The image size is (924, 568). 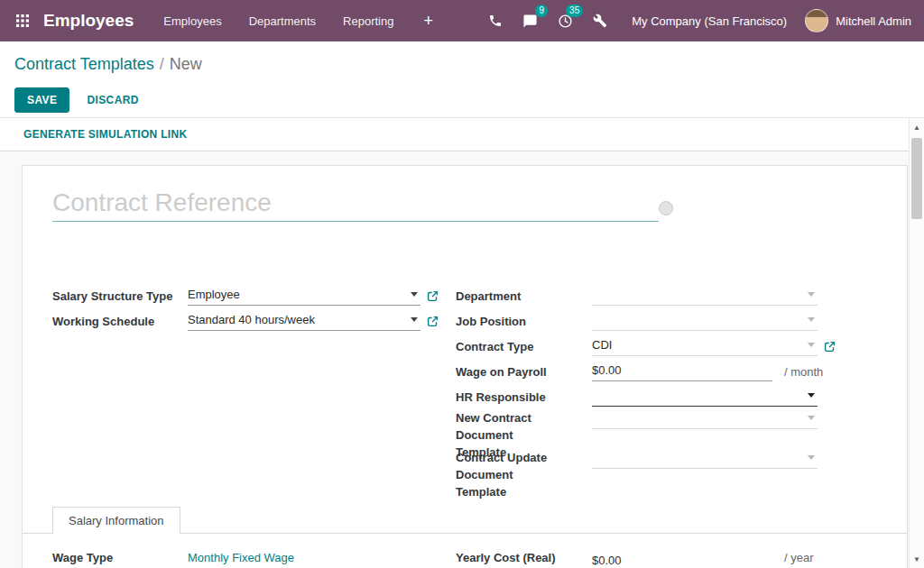 What do you see at coordinates (523, 296) in the screenshot?
I see `field-label: Department` at bounding box center [523, 296].